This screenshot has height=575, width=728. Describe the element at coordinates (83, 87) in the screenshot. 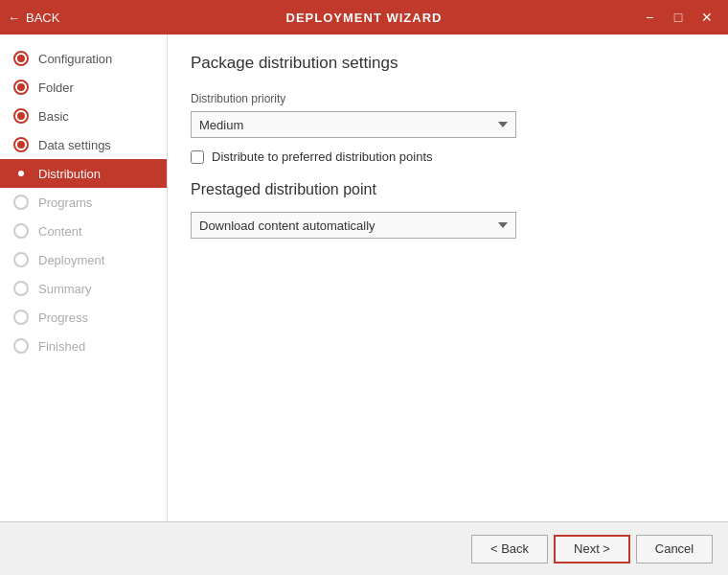

I see `sidebar-item-folder: Folder` at that location.